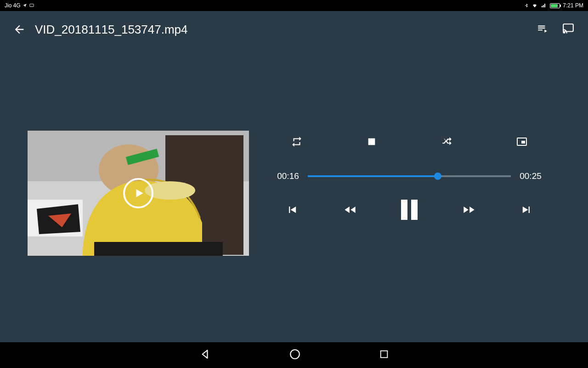 The height and width of the screenshot is (368, 588). What do you see at coordinates (544, 6) in the screenshot?
I see `signal-icon` at bounding box center [544, 6].